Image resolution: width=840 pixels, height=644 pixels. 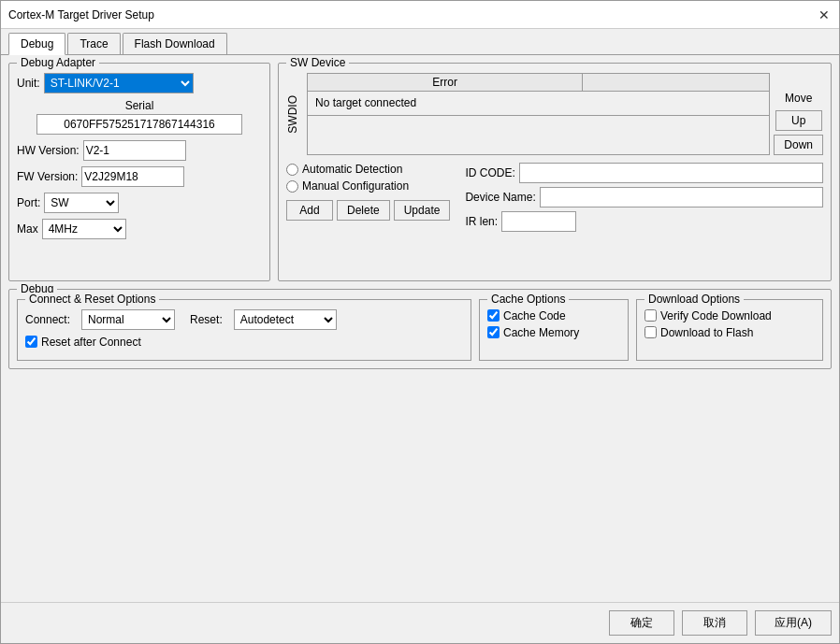 I want to click on reset-label: Reset:, so click(x=206, y=320).